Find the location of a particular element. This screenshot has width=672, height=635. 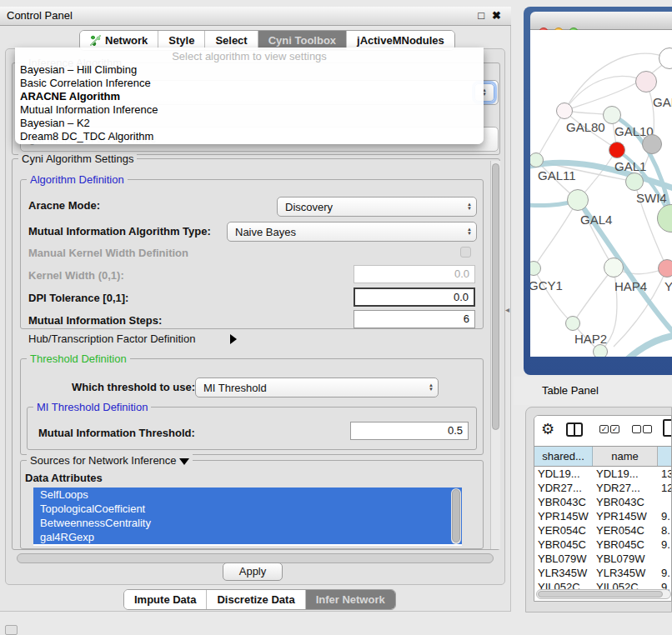

collapsed-panel-icon is located at coordinates (12, 630).